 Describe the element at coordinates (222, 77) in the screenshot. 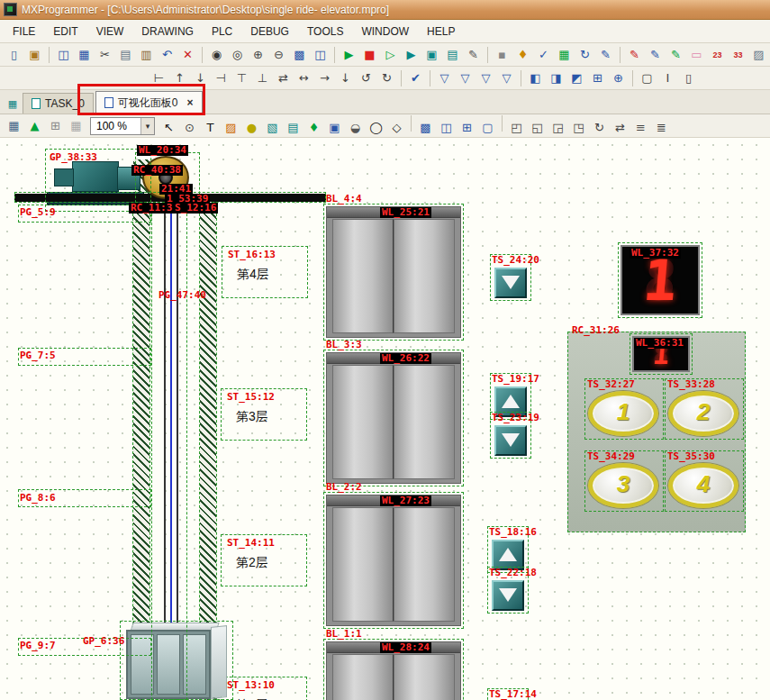

I see `align-right-icon: ⊣` at that location.